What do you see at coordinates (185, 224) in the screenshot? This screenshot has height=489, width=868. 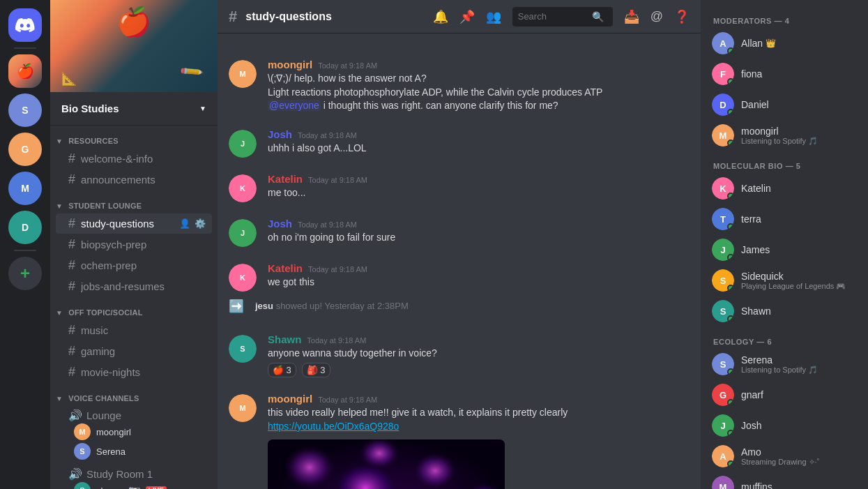 I see `add-member-icon: 👤` at bounding box center [185, 224].